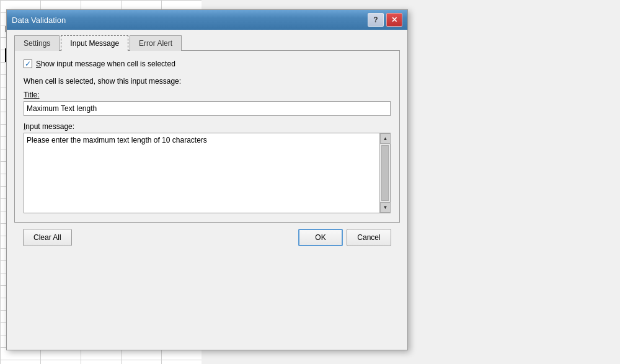  What do you see at coordinates (207, 95) in the screenshot?
I see `title-field-label: Title:` at bounding box center [207, 95].